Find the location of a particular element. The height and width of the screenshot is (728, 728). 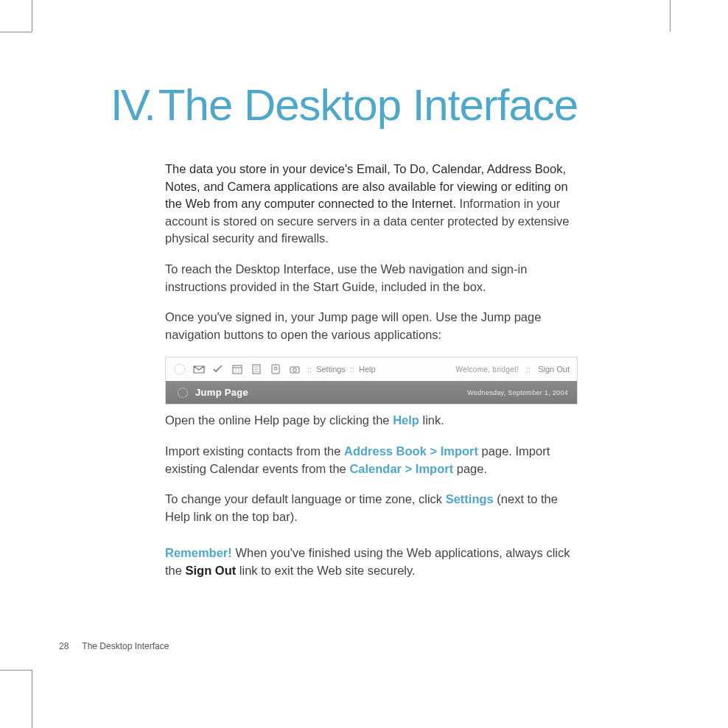

toolbar-icon-group: :: Settings :: Help is located at coordinates (274, 369).